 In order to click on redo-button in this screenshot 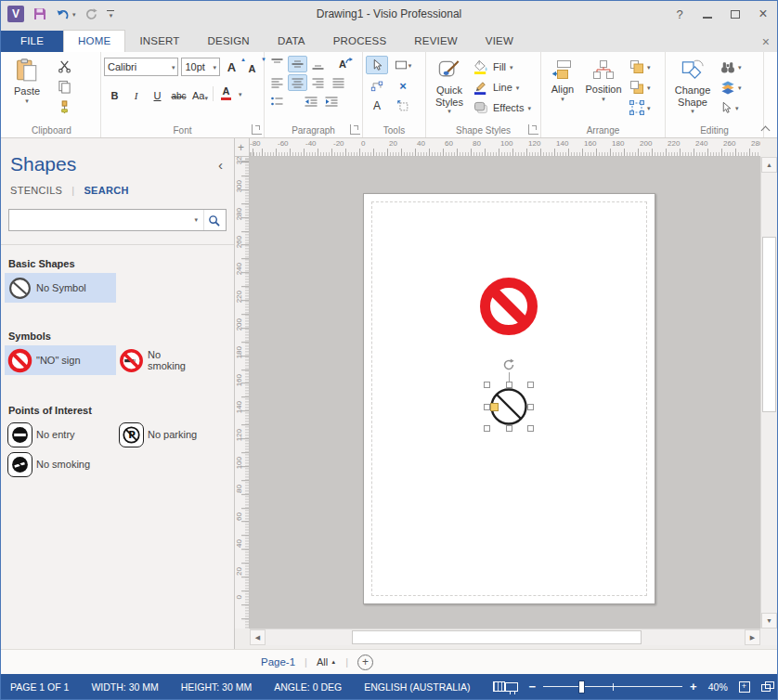, I will do `click(91, 15)`.